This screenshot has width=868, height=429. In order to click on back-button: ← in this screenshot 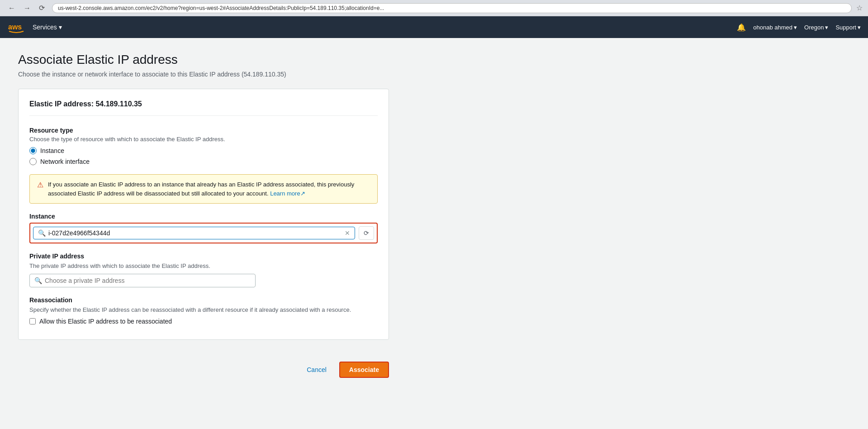, I will do `click(12, 8)`.